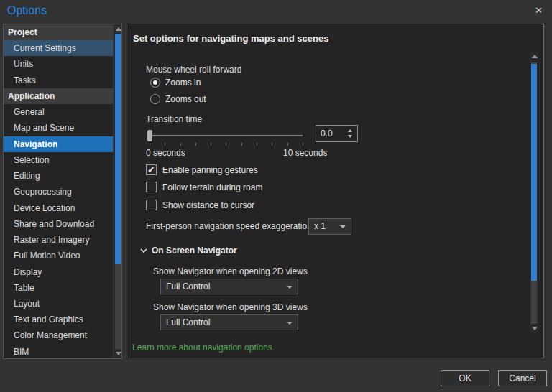 Image resolution: width=552 pixels, height=392 pixels. What do you see at coordinates (174, 119) in the screenshot?
I see `transition-time-label: Transition time` at bounding box center [174, 119].